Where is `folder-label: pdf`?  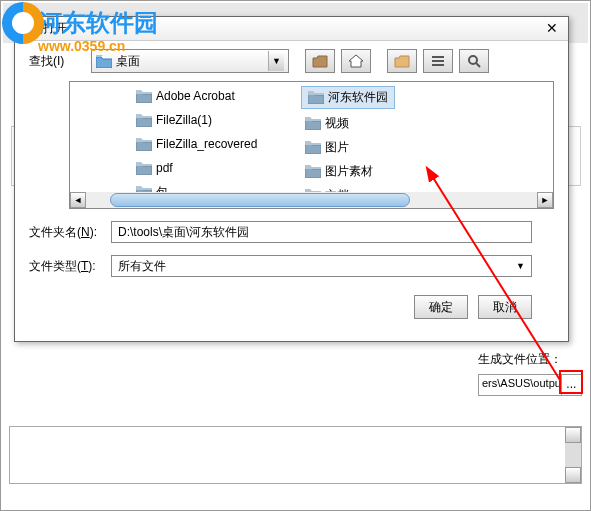
folder-label: pdf is located at coordinates (164, 168).